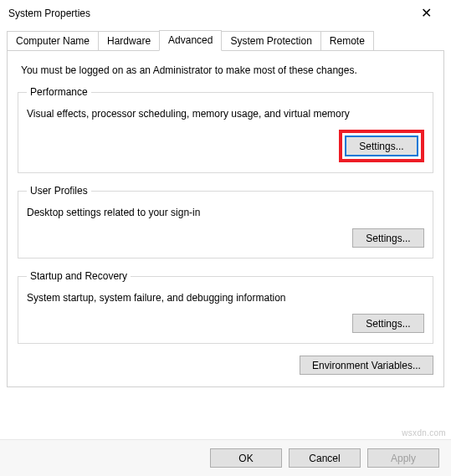  Describe the element at coordinates (226, 212) in the screenshot. I see `group-user-profiles-desc: Desktop settings related to your sign-in` at that location.